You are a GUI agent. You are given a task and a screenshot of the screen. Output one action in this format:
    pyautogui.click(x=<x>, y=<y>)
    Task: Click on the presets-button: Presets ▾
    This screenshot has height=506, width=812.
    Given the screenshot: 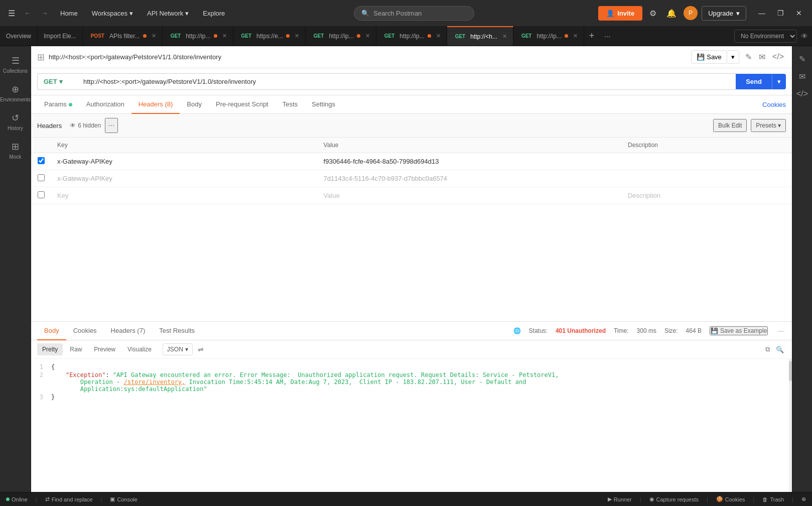 What is the action you would take?
    pyautogui.click(x=768, y=125)
    